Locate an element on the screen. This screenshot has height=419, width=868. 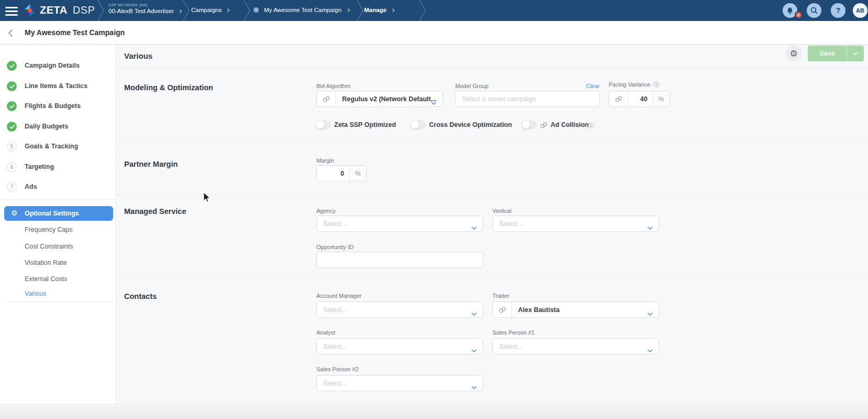
breadcrumb-advertiser: 00-AlexB Test Advertiser is located at coordinates (145, 11).